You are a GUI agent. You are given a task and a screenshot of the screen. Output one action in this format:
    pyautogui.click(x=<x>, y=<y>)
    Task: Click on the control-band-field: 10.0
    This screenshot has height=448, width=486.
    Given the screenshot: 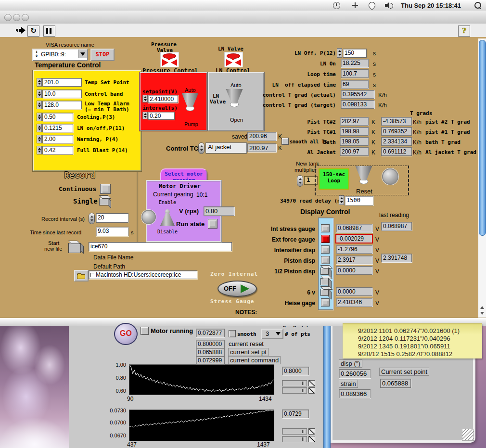 What is the action you would take?
    pyautogui.click(x=62, y=94)
    